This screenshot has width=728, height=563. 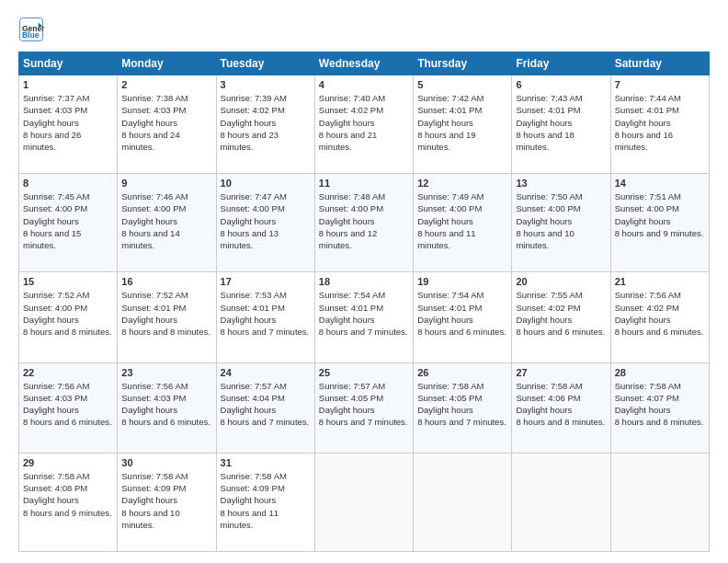 I want to click on calendar-day-cell: 10Sunrise: 7:47 AMSunset: 4:00 PMDayligh…, so click(x=265, y=223).